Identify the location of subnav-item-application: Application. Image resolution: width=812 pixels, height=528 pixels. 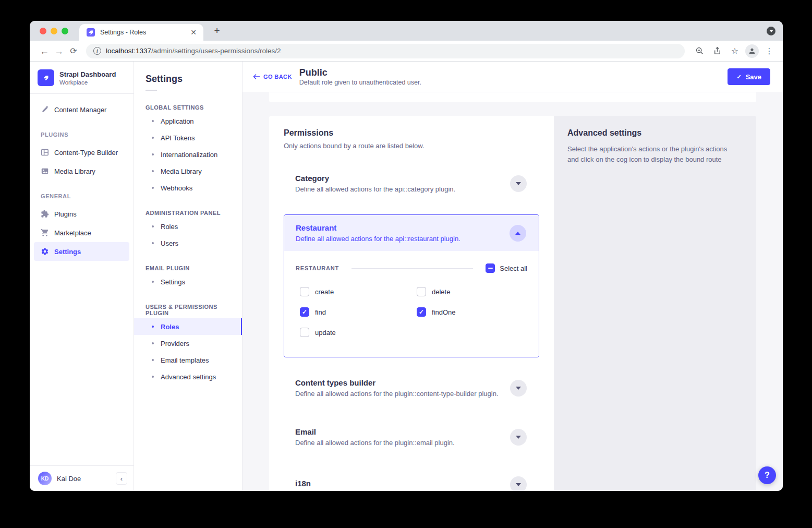
(188, 121).